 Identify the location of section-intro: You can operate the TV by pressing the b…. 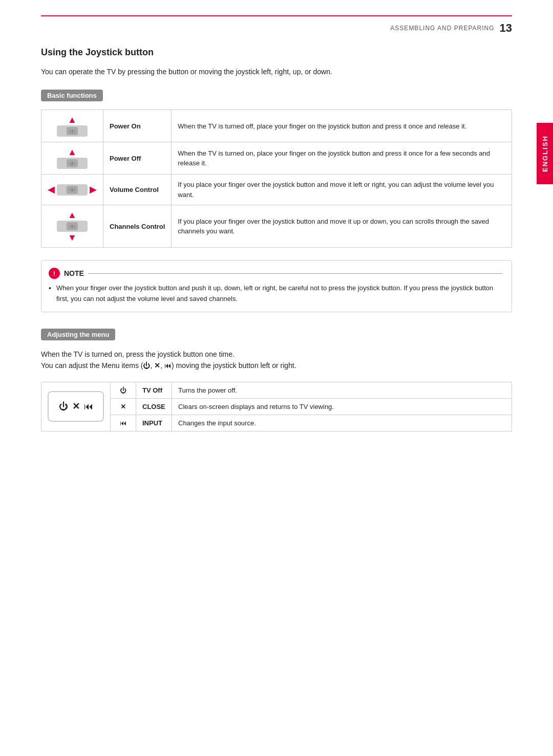
(276, 72).